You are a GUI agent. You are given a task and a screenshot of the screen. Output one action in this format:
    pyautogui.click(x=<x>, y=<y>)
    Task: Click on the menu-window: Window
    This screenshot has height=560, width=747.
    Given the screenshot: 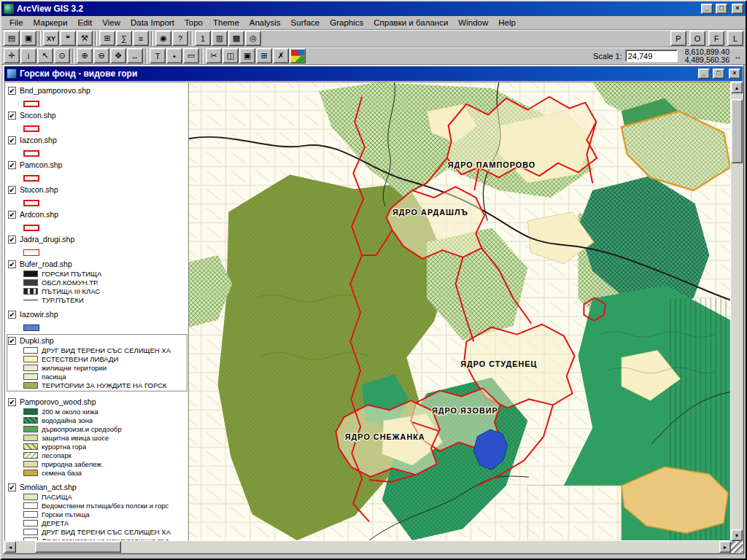 What is the action you would take?
    pyautogui.click(x=473, y=23)
    